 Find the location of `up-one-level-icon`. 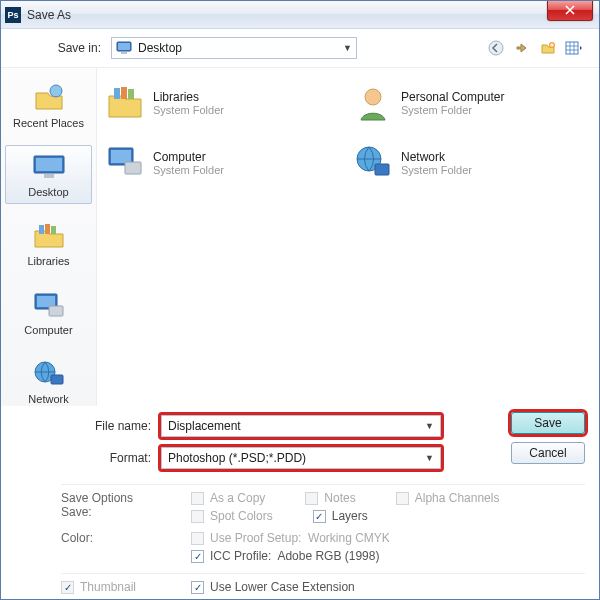

up-one-level-icon is located at coordinates (522, 48).